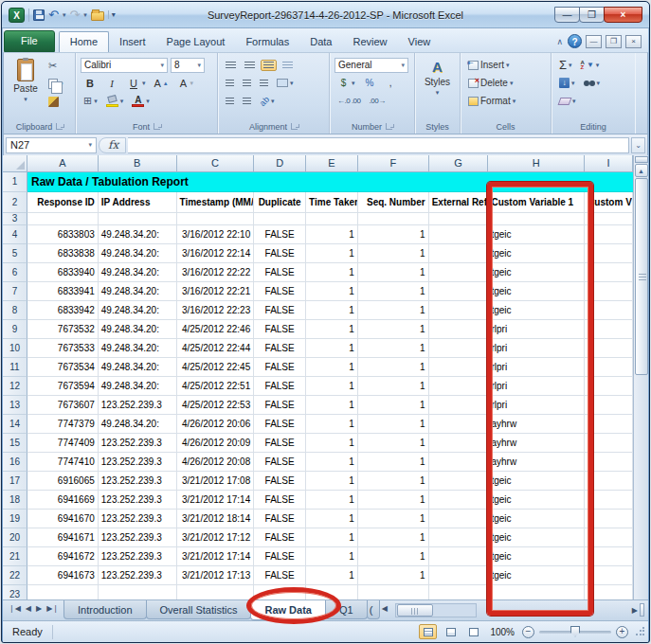 The image size is (651, 644). Describe the element at coordinates (216, 481) in the screenshot. I see `cell: 3/21/2012 17:08` at that location.